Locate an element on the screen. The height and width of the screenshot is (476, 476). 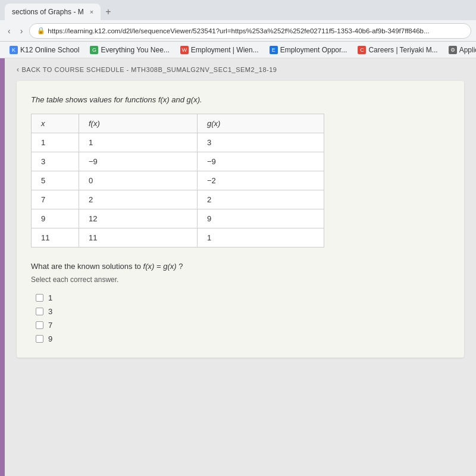
bookmark-app-label: Application is located at coordinates (468, 50).